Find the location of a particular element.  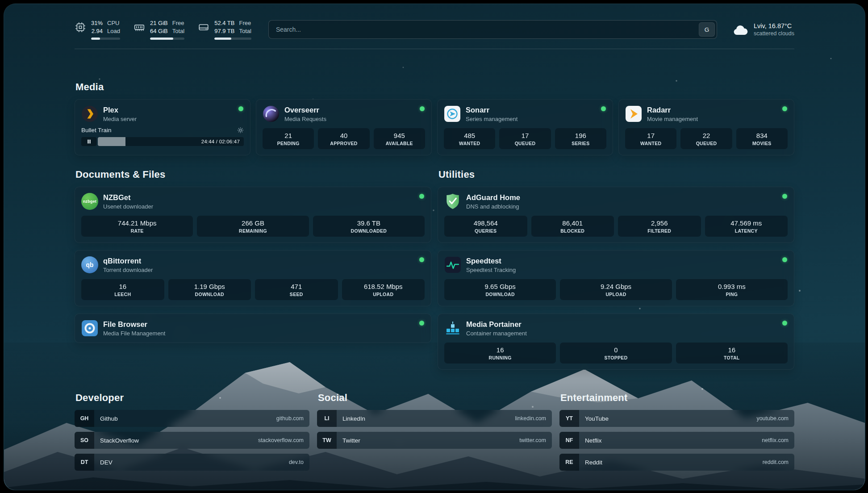

playback-track: 24:44 / 02:06:47 is located at coordinates (171, 142).